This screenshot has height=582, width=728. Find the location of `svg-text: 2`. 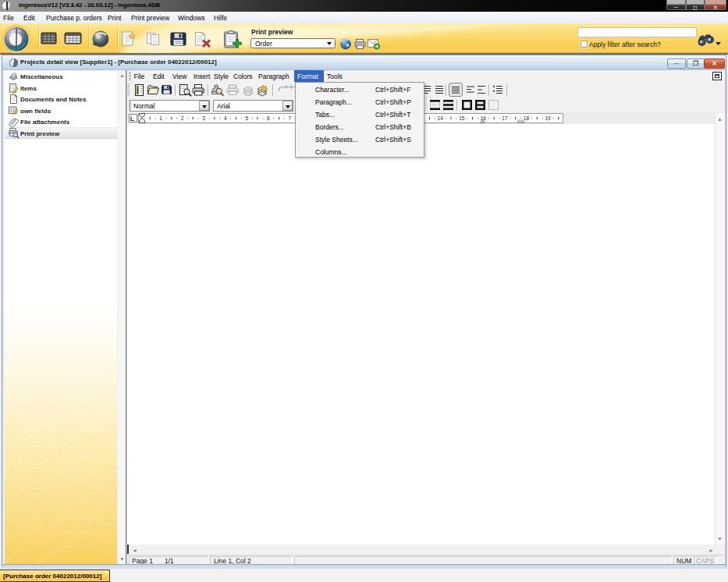

svg-text: 2 is located at coordinates (183, 119).